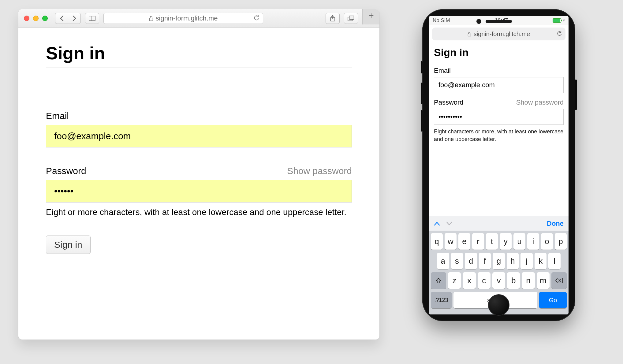 This screenshot has width=623, height=364. What do you see at coordinates (438, 280) in the screenshot?
I see `shift-key` at bounding box center [438, 280].